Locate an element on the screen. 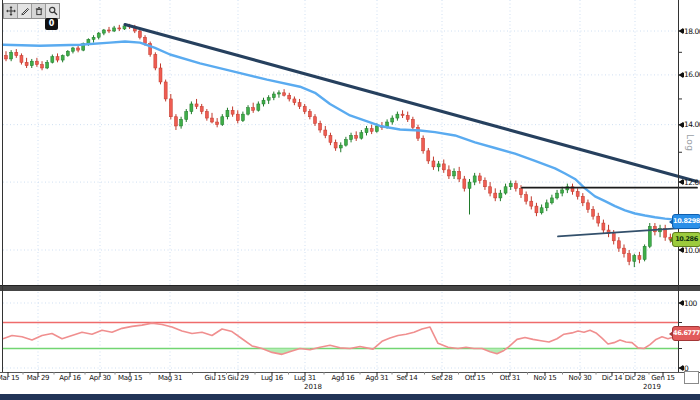 The image size is (700, 400). time-axis-label: Dic 14 is located at coordinates (612, 378).